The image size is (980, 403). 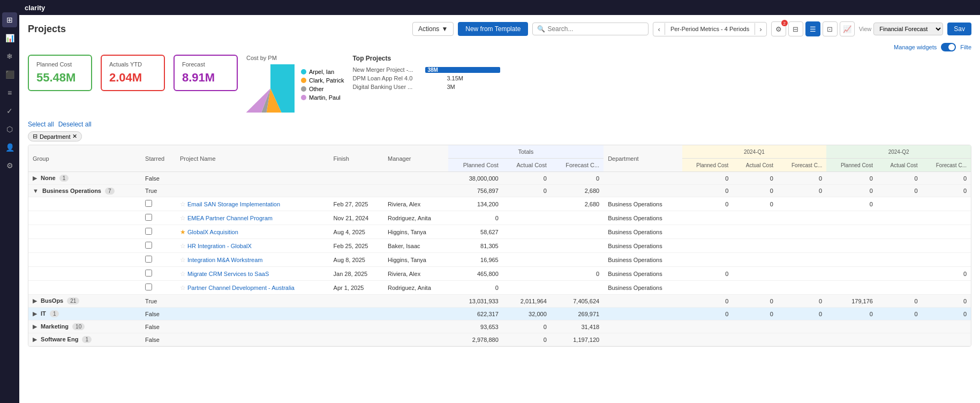 What do you see at coordinates (357, 327) in the screenshot?
I see `finish-cell` at bounding box center [357, 327].